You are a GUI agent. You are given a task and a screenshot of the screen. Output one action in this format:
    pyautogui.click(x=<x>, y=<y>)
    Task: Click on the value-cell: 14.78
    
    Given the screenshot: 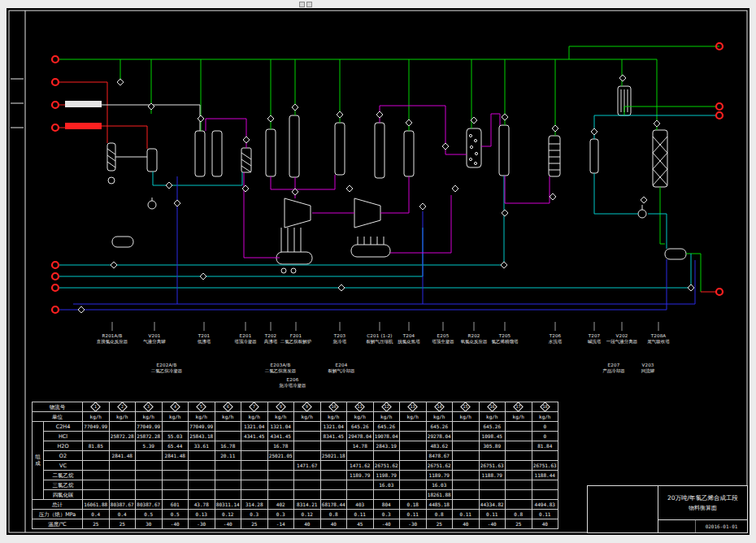 What is the action you would take?
    pyautogui.click(x=361, y=446)
    